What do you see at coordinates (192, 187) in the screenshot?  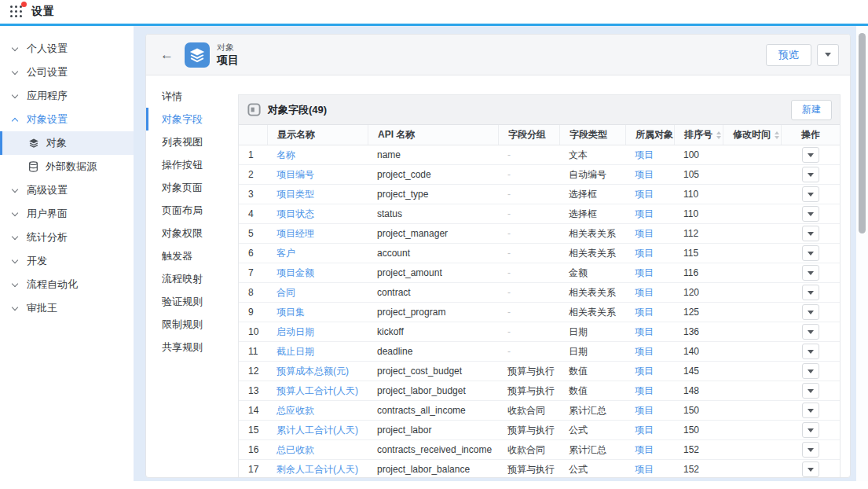 I see `section-menu-item-object-pages: 对象页面` at bounding box center [192, 187].